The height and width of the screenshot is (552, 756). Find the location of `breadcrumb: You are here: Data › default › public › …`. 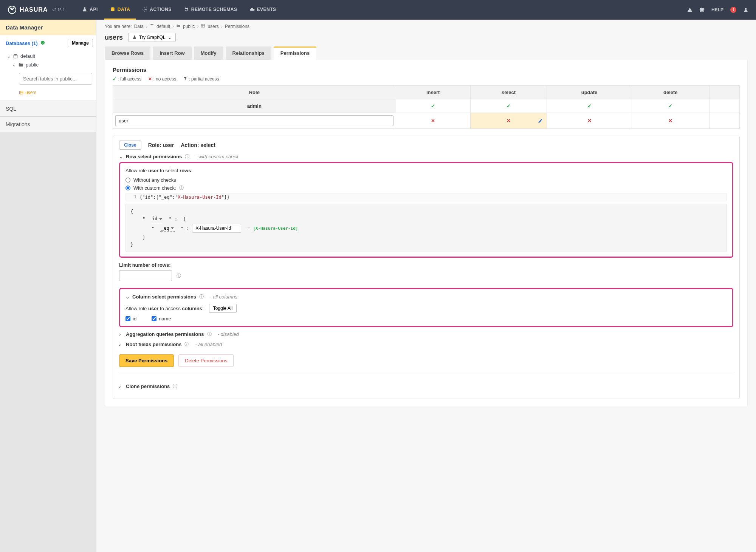

breadcrumb: You are here: Data › default › public › … is located at coordinates (426, 26).